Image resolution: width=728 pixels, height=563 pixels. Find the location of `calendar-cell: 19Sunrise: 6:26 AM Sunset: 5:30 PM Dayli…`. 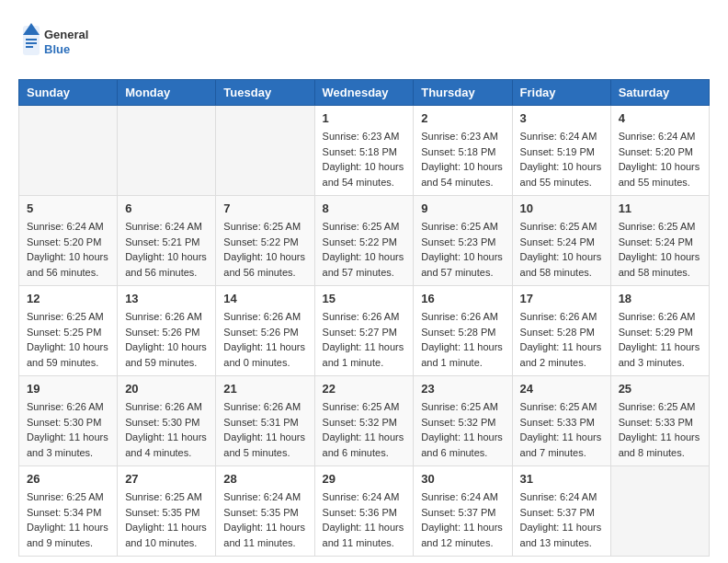

calendar-cell: 19Sunrise: 6:26 AM Sunset: 5:30 PM Dayli… is located at coordinates (68, 421).